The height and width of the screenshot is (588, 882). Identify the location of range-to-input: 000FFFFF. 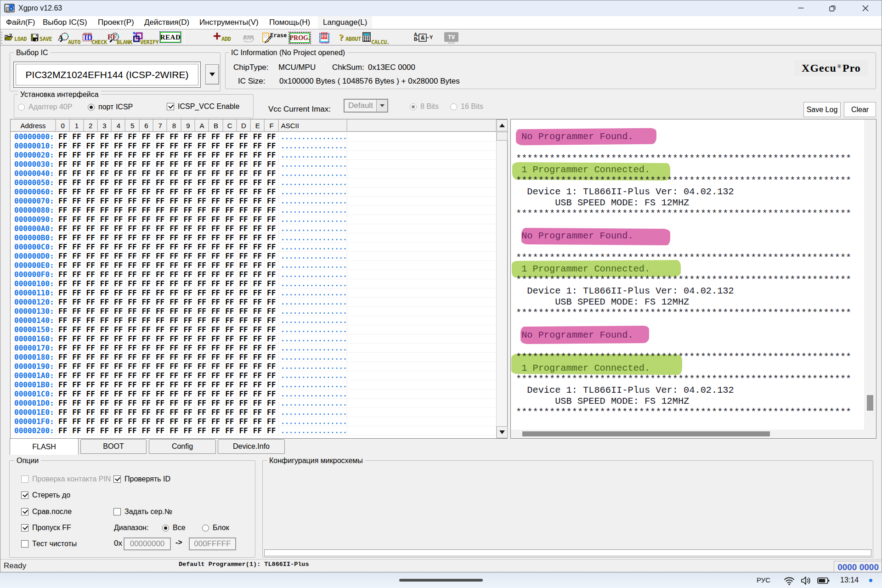
(212, 544).